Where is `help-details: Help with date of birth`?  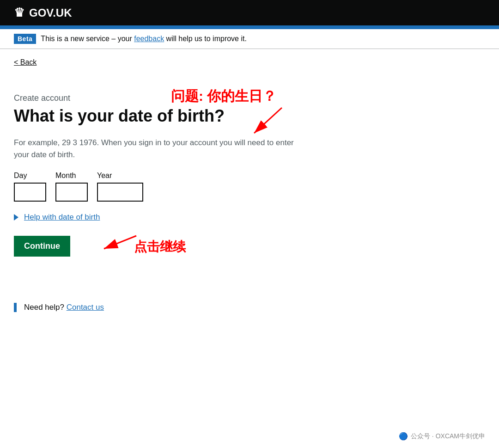 help-details: Help with date of birth is located at coordinates (162, 217).